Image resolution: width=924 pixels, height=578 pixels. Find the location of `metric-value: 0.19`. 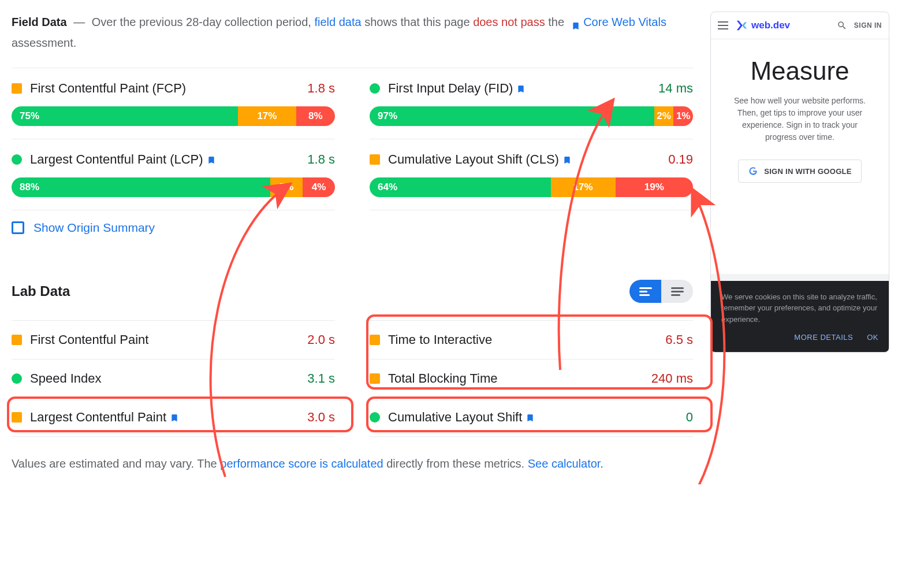

metric-value: 0.19 is located at coordinates (680, 160).